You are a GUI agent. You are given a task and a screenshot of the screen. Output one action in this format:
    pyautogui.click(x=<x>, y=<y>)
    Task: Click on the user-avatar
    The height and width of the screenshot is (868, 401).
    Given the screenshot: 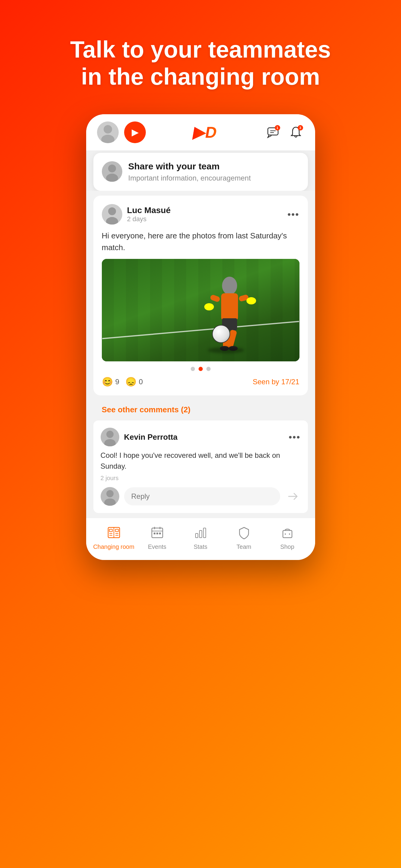 What is the action you would take?
    pyautogui.click(x=108, y=132)
    